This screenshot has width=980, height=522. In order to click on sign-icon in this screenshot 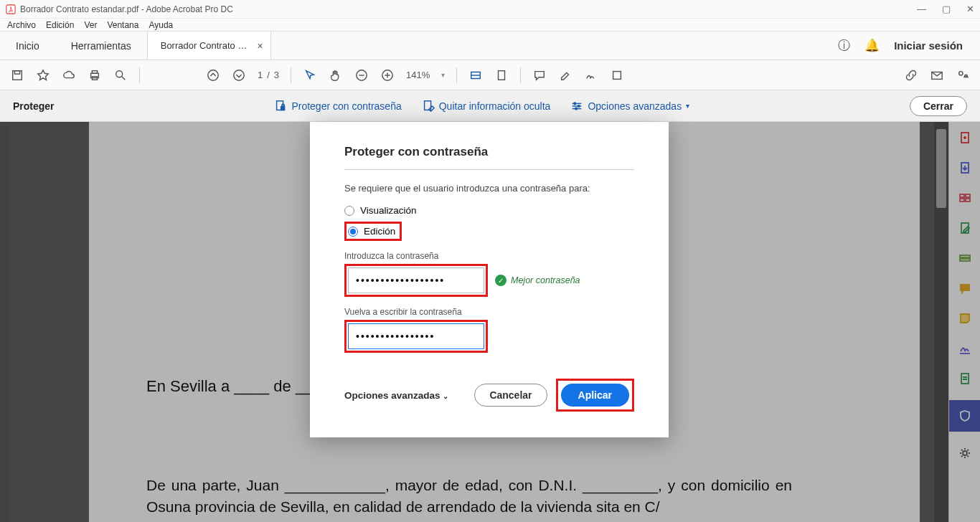, I will do `click(591, 75)`.